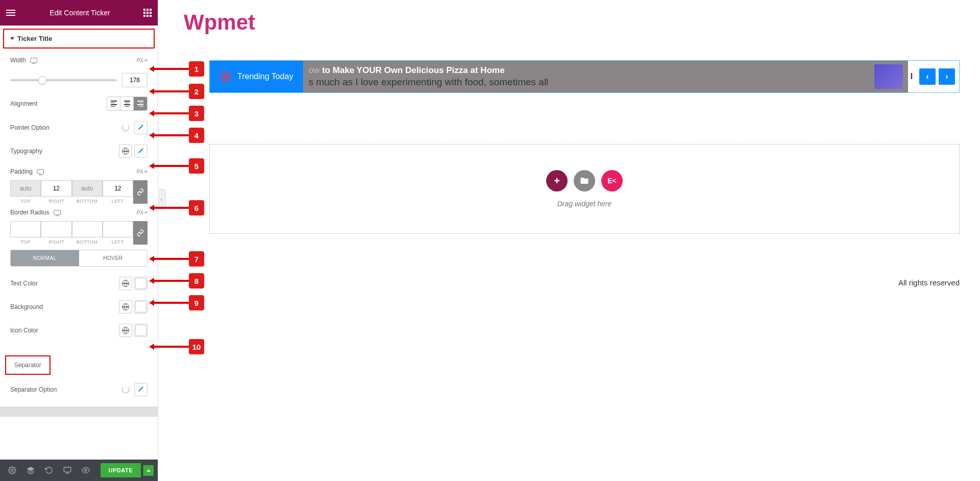 The height and width of the screenshot is (481, 980). I want to click on settings-icon, so click(12, 470).